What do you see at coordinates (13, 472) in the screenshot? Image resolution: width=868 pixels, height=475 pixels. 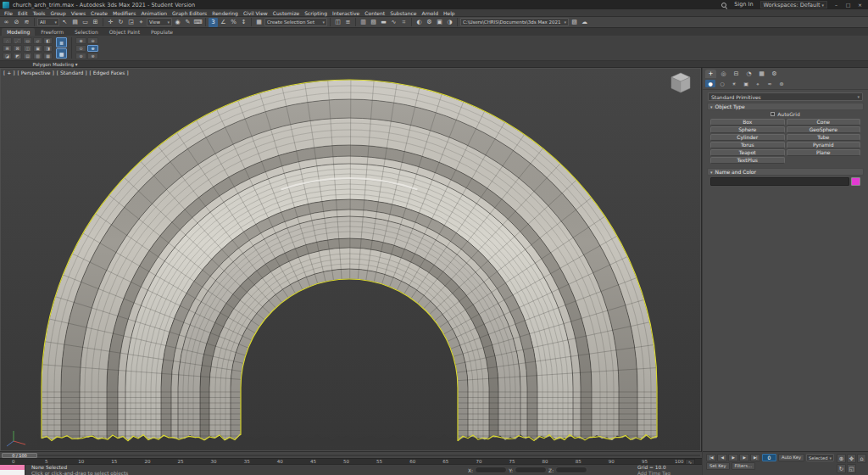 I see `maxscript-mini-listener-white` at bounding box center [13, 472].